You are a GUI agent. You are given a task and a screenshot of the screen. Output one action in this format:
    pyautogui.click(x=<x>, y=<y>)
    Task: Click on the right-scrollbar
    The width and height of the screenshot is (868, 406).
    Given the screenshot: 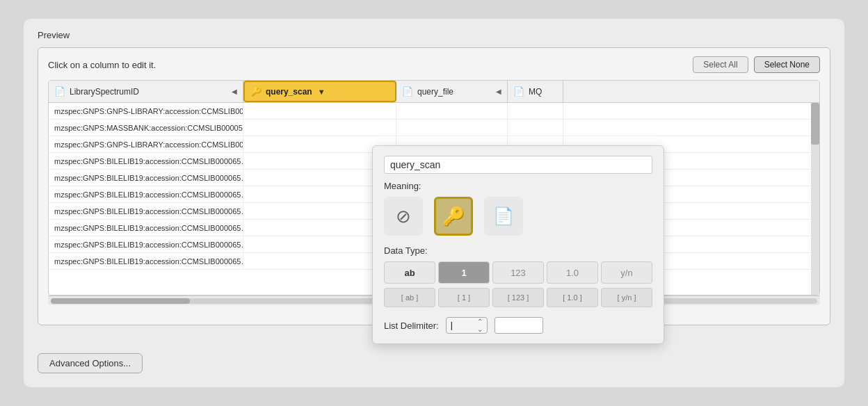 What is the action you would take?
    pyautogui.click(x=815, y=199)
    